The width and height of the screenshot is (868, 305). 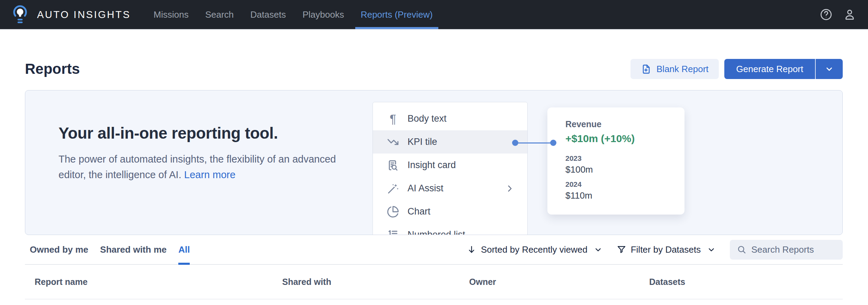 What do you see at coordinates (107, 250) in the screenshot?
I see `ownership-tabs: Owned by me Shared with me All` at bounding box center [107, 250].